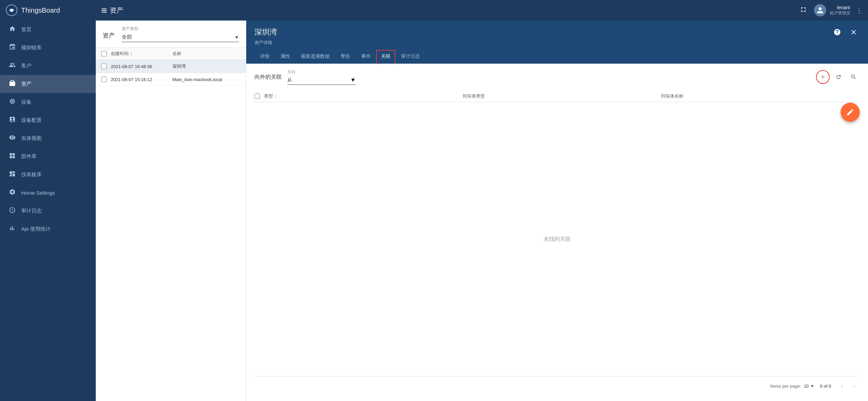  Describe the element at coordinates (12, 193) in the screenshot. I see `home-settings-icon` at that location.